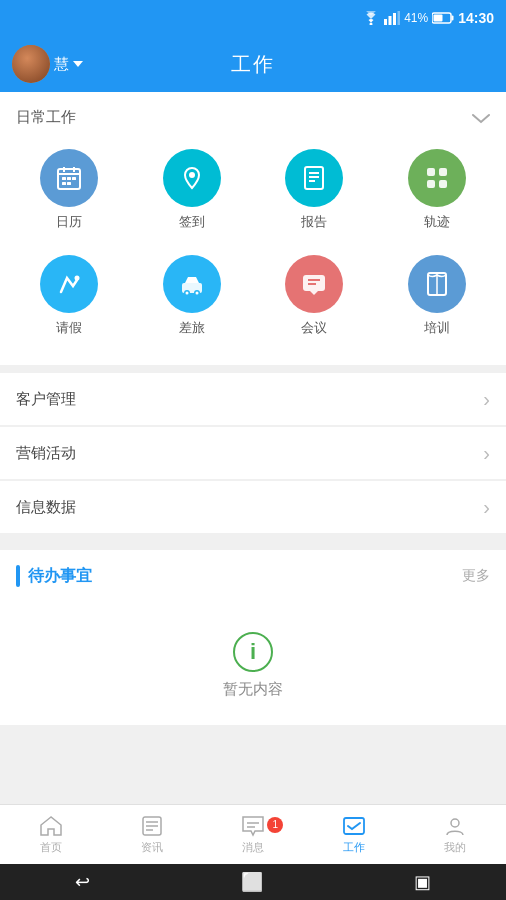 This screenshot has width=506, height=900. I want to click on nav-message-label: 消息, so click(253, 848).